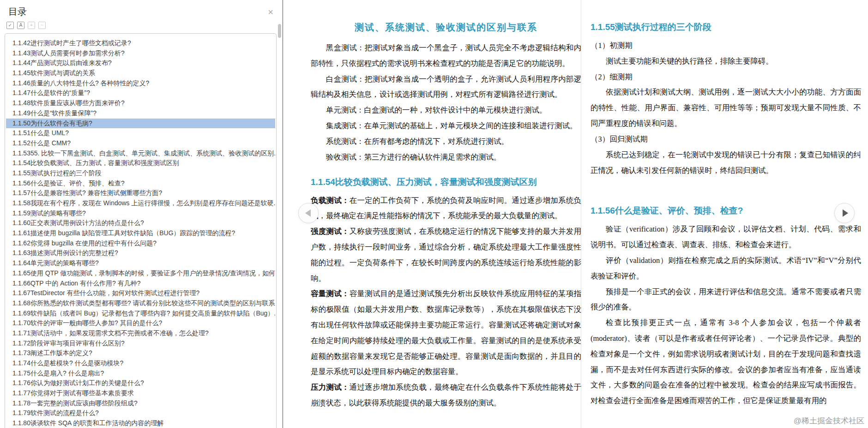  Describe the element at coordinates (726, 108) in the screenshot. I see `right-page-phases: （1）初测期测试主要功能和关键的执行路径，排除主要障碍。（2）细测期依据测试计划…` at that location.